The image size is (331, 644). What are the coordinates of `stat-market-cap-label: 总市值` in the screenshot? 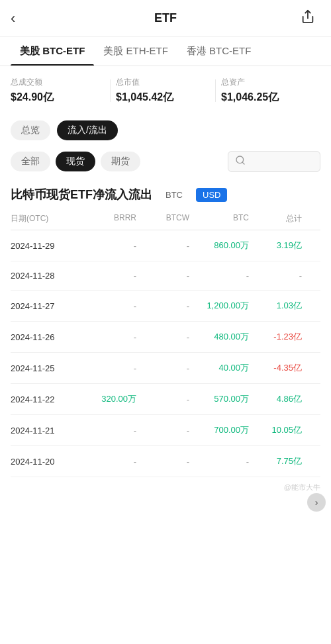 It's located at (163, 82).